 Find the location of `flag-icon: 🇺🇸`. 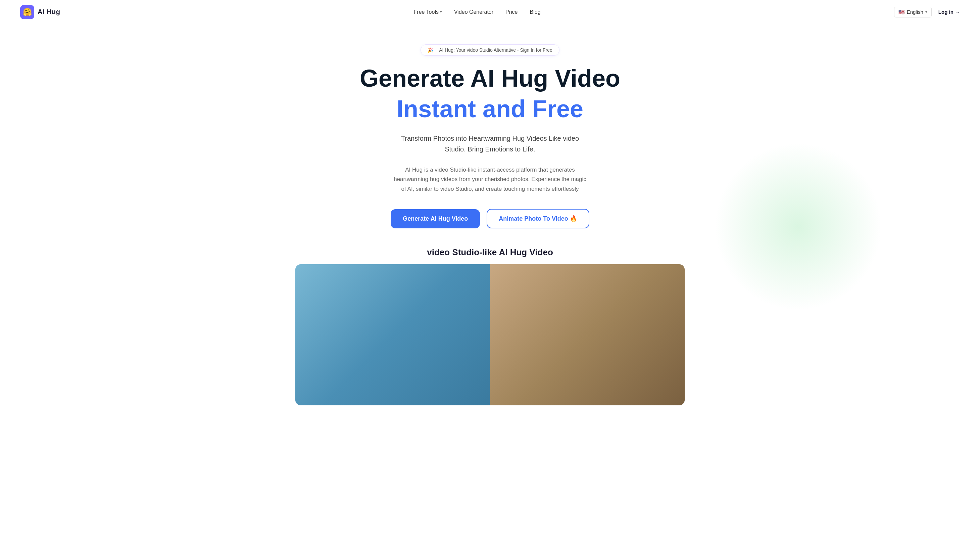

flag-icon: 🇺🇸 is located at coordinates (902, 12).